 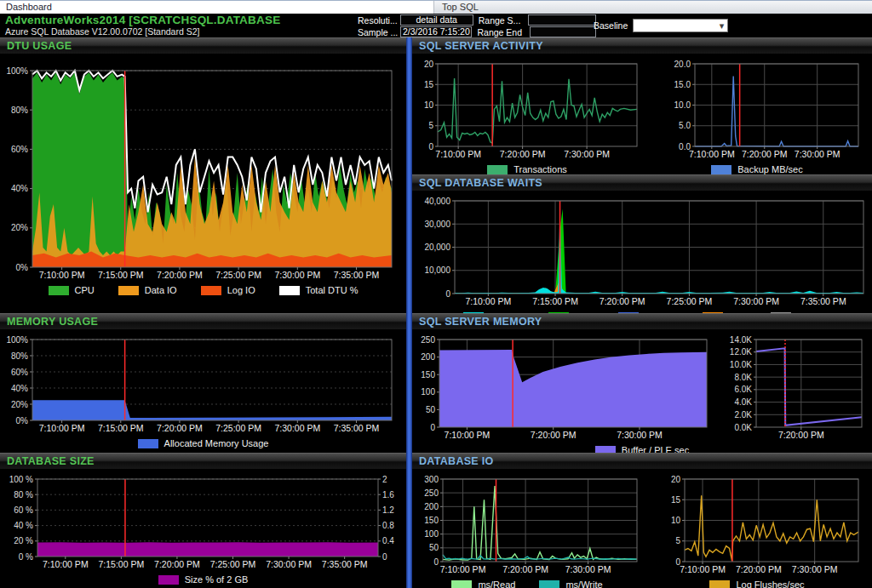 What do you see at coordinates (795, 388) in the screenshot?
I see `ple-chart: 0.0K2.0K4.0K6.0K8.0K10.0K12.0K14.0K7:20:…` at bounding box center [795, 388].